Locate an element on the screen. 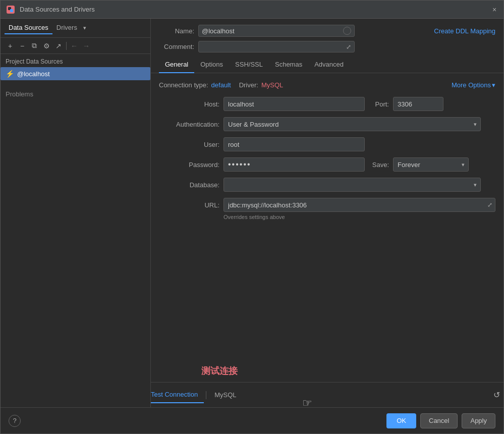 This screenshot has width=504, height=434. left-tabs: Data Sources Drivers ▾ is located at coordinates (76, 28).